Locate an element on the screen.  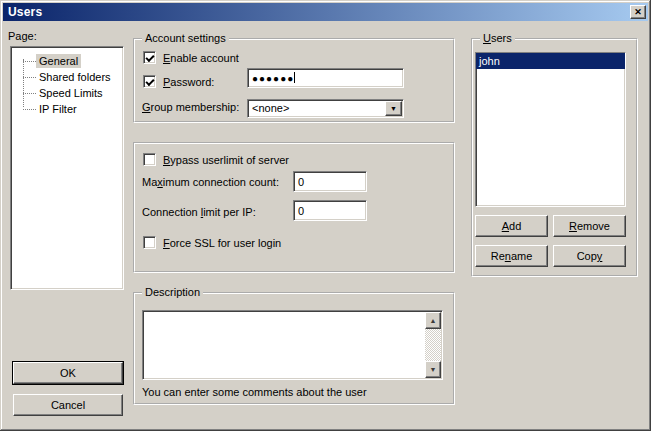
users-group-title: Users is located at coordinates (498, 38).